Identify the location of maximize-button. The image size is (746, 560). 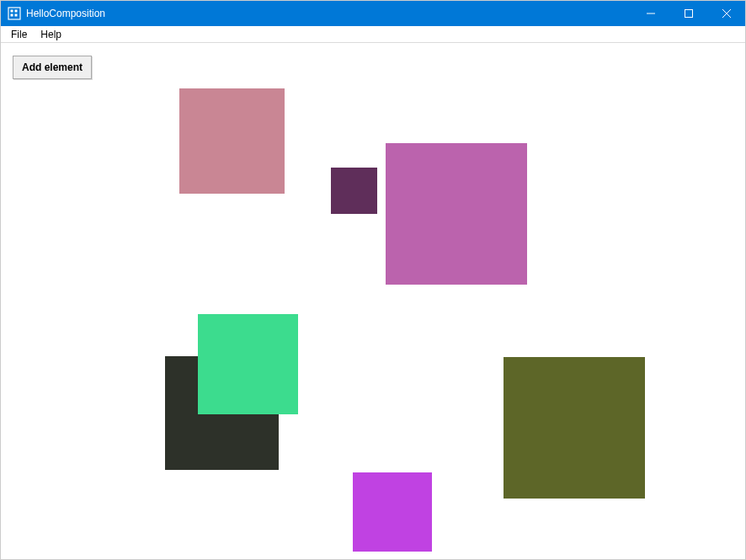
(689, 13).